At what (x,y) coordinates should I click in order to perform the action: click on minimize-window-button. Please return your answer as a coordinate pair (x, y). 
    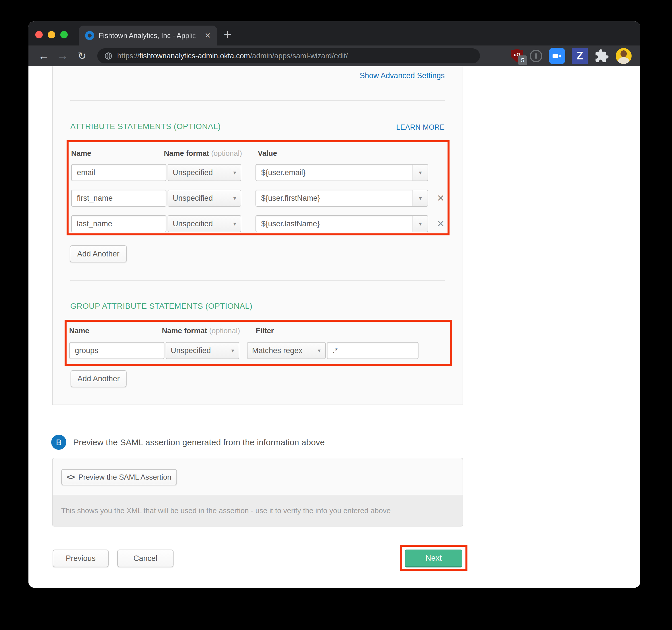
    Looking at the image, I should click on (51, 35).